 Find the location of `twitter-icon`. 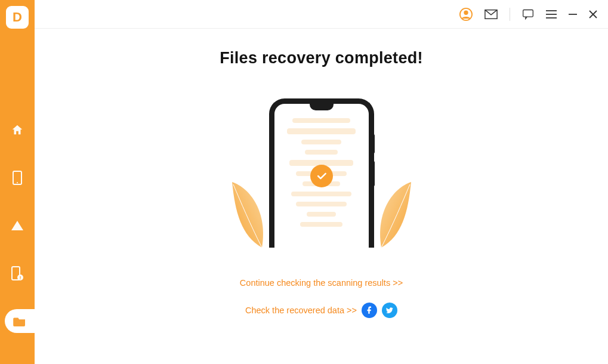

twitter-icon is located at coordinates (390, 310).